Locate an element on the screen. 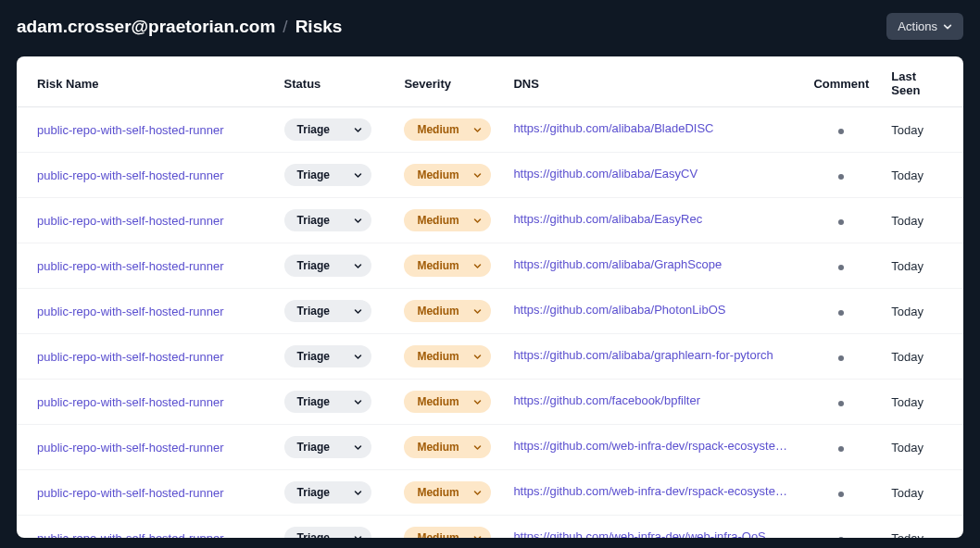 Image resolution: width=980 pixels, height=548 pixels. dns-link: https://github.com/facebook/bpfilter is located at coordinates (607, 400).